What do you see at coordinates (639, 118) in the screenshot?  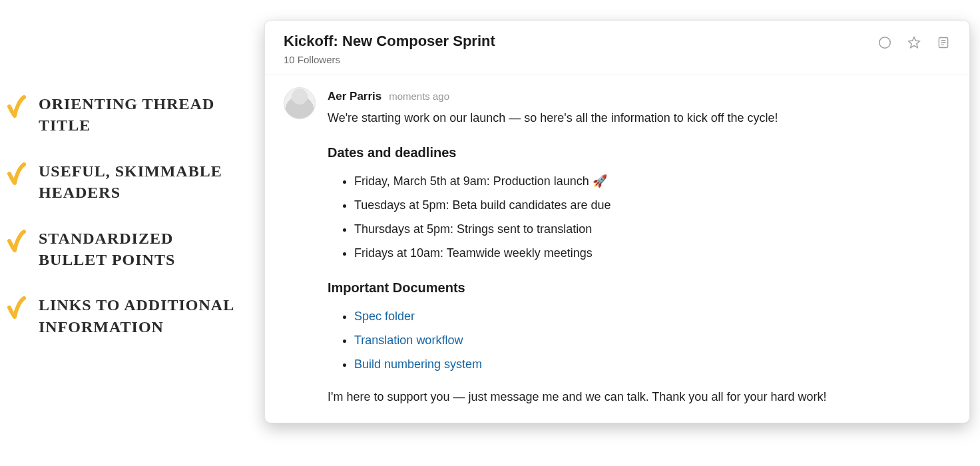 I see `intro-text: We're starting work on our launch — so h…` at bounding box center [639, 118].